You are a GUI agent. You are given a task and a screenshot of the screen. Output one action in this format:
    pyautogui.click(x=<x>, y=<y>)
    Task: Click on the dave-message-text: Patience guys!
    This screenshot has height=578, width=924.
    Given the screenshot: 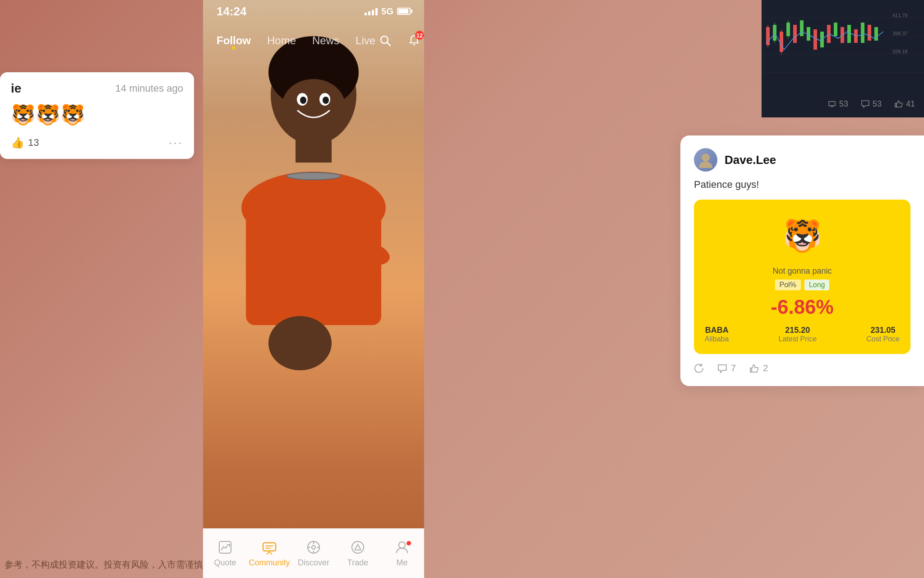 What is the action you would take?
    pyautogui.click(x=802, y=185)
    